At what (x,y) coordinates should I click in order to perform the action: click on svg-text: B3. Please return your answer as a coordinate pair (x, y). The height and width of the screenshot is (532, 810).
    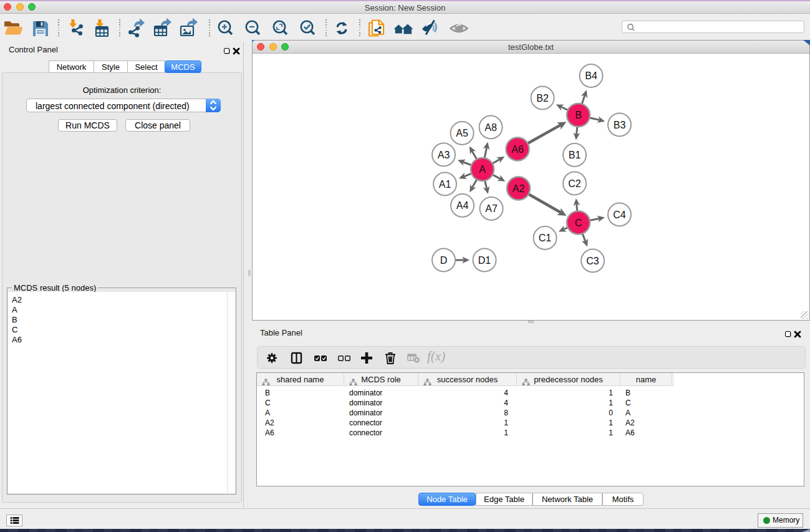
    Looking at the image, I should click on (620, 125).